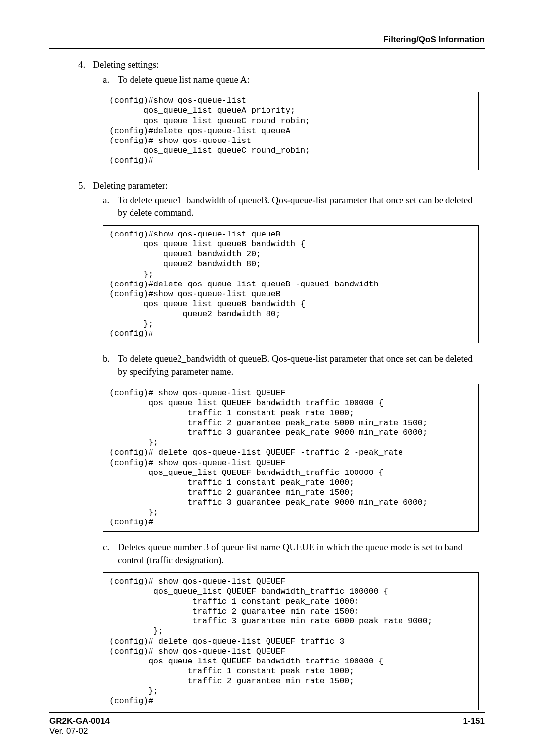 This screenshot has width=534, height=756. Describe the element at coordinates (294, 207) in the screenshot. I see `sub-item-5a: a. To delete queue1_bandwidth of queueB.…` at that location.